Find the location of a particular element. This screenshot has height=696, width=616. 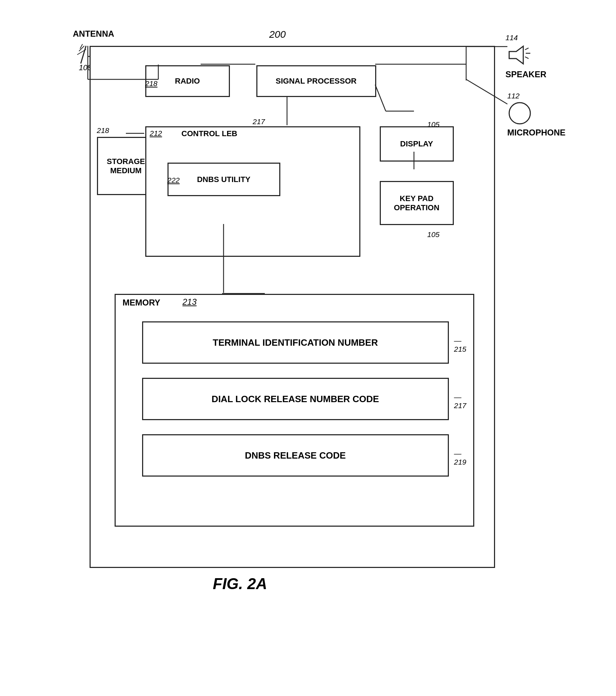

radio-box: RADIO is located at coordinates (188, 81).